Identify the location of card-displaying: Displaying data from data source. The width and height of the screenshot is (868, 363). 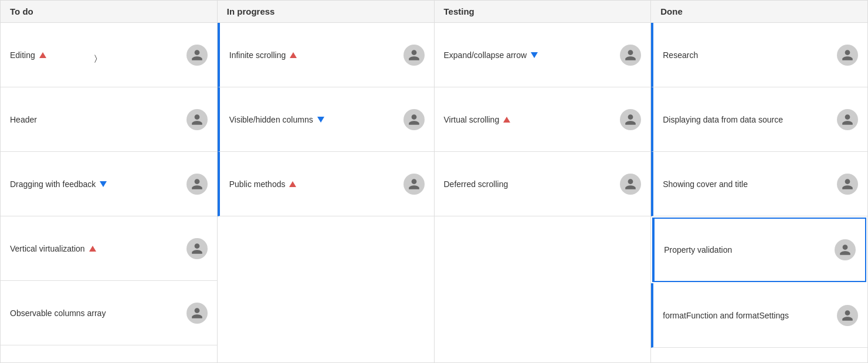
(759, 120).